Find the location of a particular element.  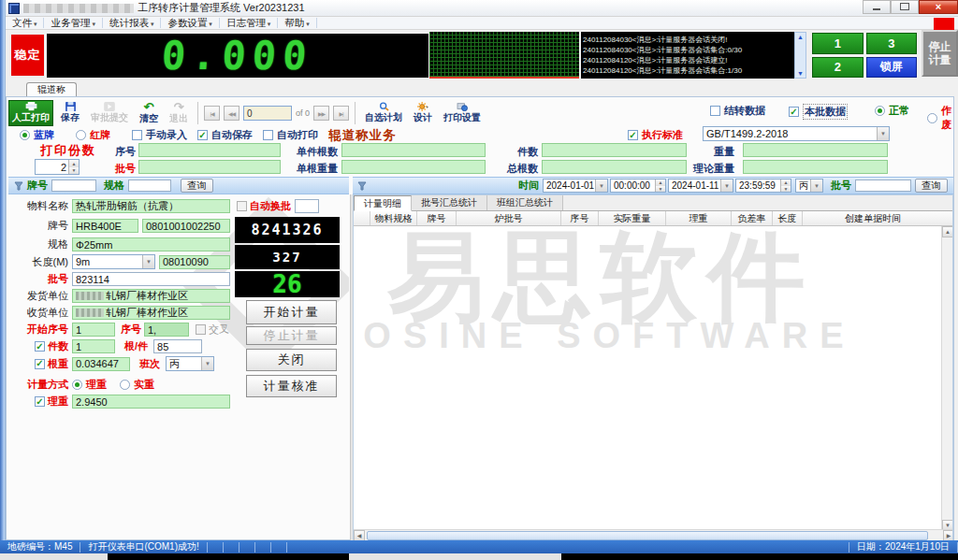

date-from-combo: 2024-01-01 ▼ is located at coordinates (575, 185).